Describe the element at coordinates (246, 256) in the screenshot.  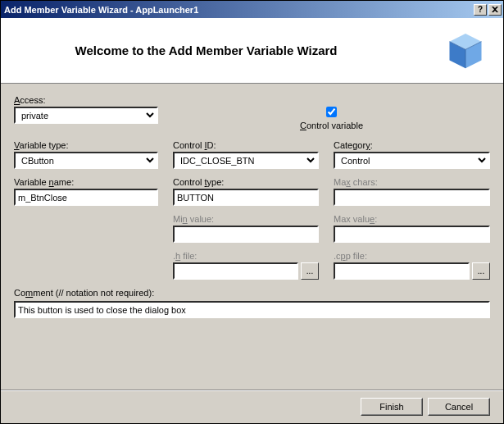
I see `h-file-label: .h file:` at that location.